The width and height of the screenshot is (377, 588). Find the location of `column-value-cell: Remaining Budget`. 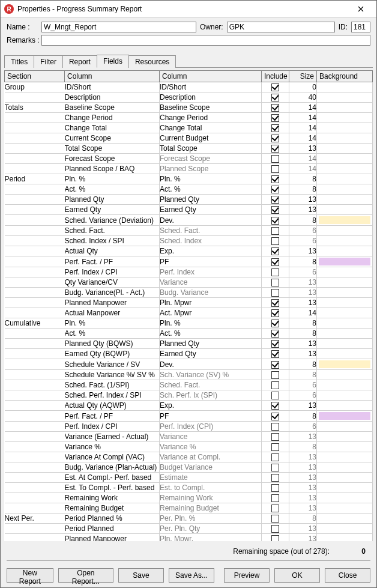

column-value-cell: Remaining Budget is located at coordinates (211, 508).